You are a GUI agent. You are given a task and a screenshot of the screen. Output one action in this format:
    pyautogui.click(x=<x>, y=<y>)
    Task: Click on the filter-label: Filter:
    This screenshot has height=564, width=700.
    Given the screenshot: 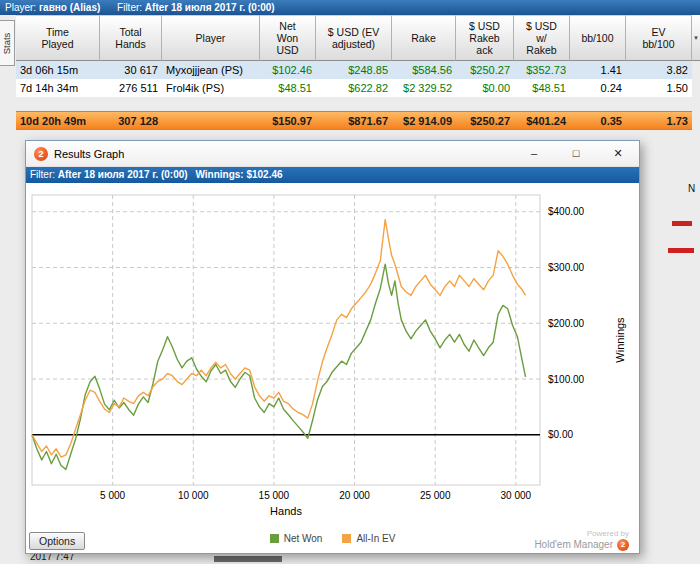 What is the action you would take?
    pyautogui.click(x=130, y=8)
    